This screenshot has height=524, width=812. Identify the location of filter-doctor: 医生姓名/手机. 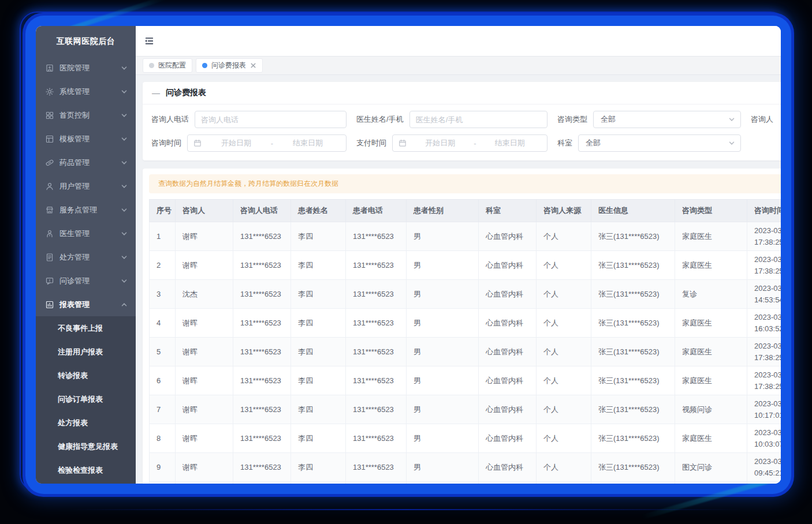
(457, 119).